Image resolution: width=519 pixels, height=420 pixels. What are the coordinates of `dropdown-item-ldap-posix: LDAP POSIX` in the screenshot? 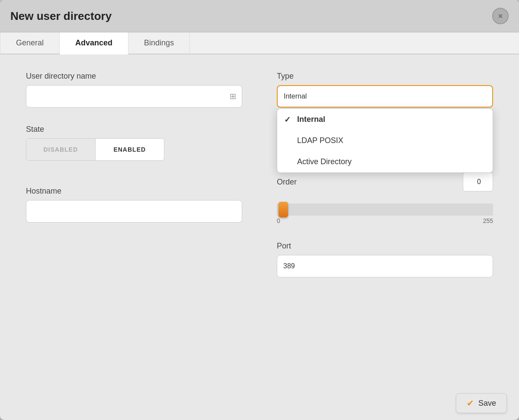 It's located at (385, 141).